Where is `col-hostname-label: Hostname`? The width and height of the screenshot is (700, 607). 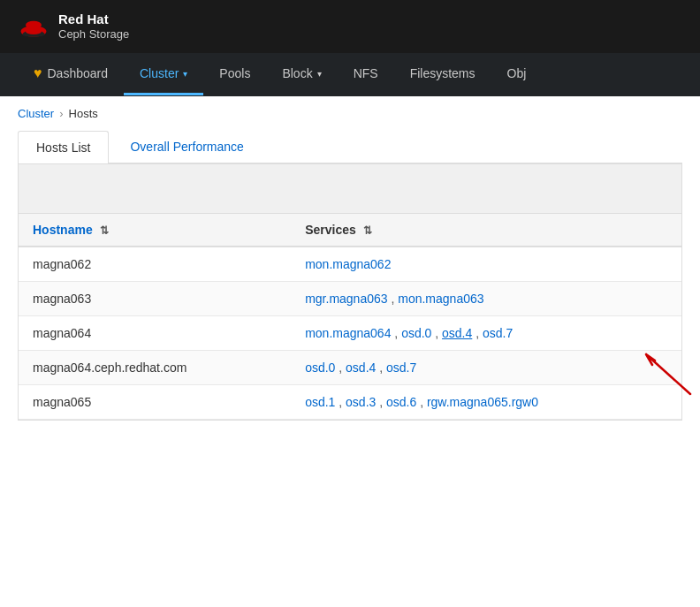
col-hostname-label: Hostname is located at coordinates (63, 230).